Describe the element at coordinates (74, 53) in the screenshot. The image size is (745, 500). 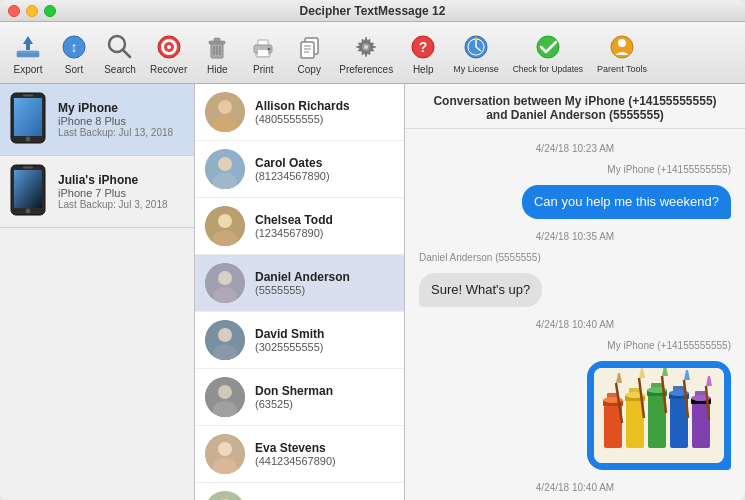
I see `sort-button: ↕ Sort` at that location.